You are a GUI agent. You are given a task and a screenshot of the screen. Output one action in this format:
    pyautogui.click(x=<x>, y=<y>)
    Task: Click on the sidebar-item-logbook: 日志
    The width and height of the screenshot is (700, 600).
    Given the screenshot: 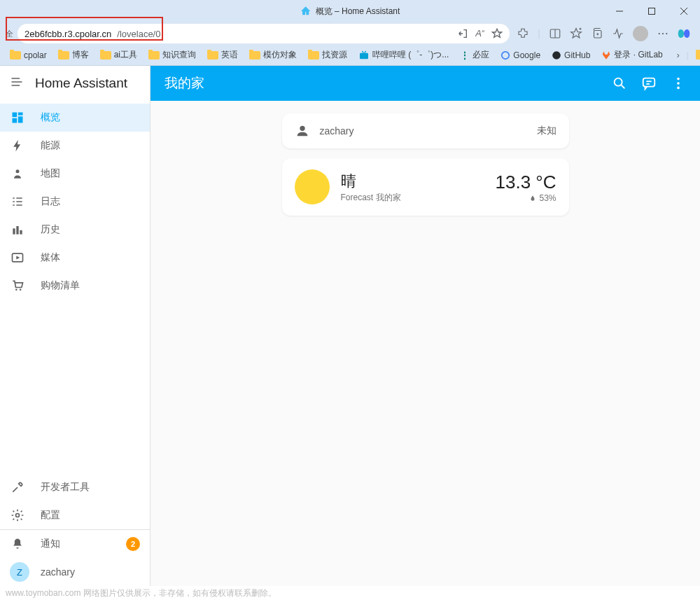 What is the action you would take?
    pyautogui.click(x=75, y=202)
    